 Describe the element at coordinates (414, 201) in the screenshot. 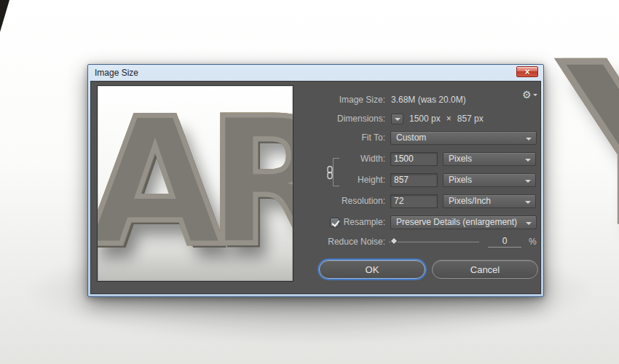

I see `resolution-input` at that location.